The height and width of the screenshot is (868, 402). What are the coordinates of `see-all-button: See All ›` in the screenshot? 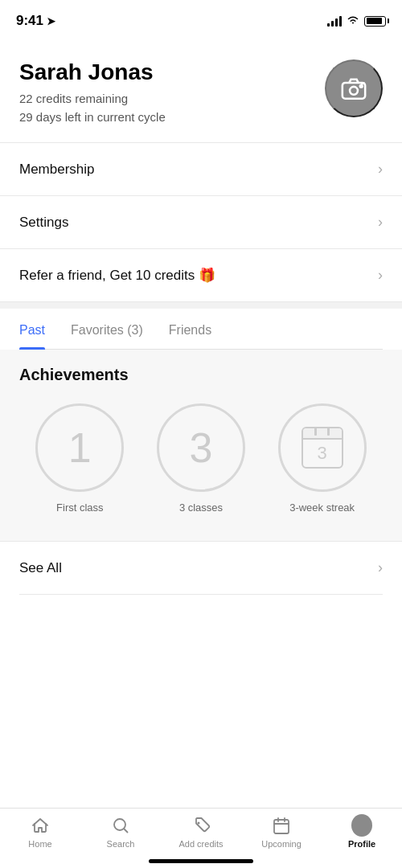 It's located at (201, 568).